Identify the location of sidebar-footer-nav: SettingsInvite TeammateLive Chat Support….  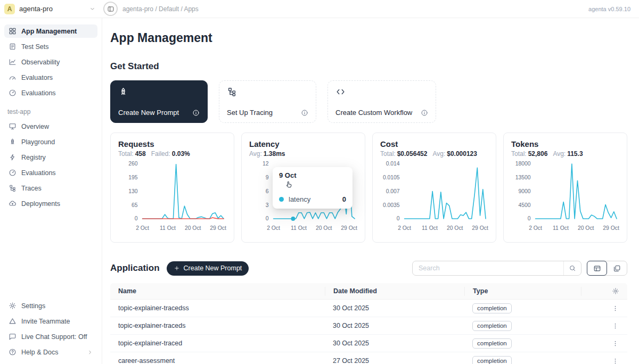
(51, 330).